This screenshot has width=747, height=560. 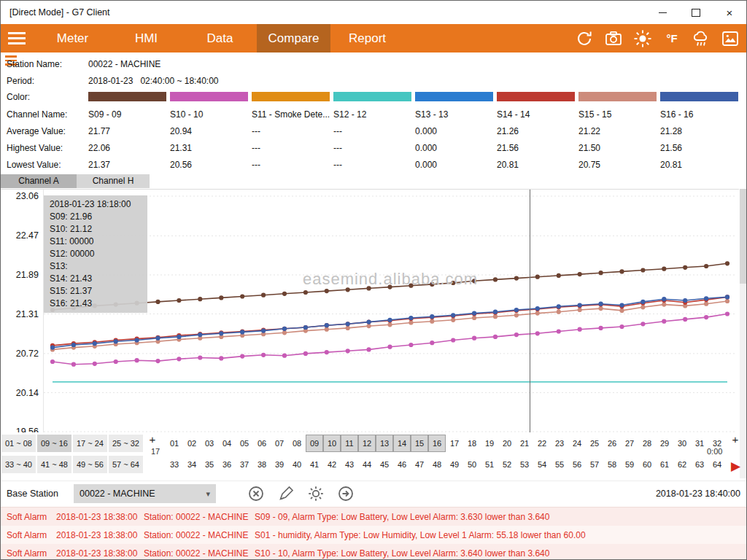 What do you see at coordinates (507, 443) in the screenshot?
I see `channel-number-20: 20` at bounding box center [507, 443].